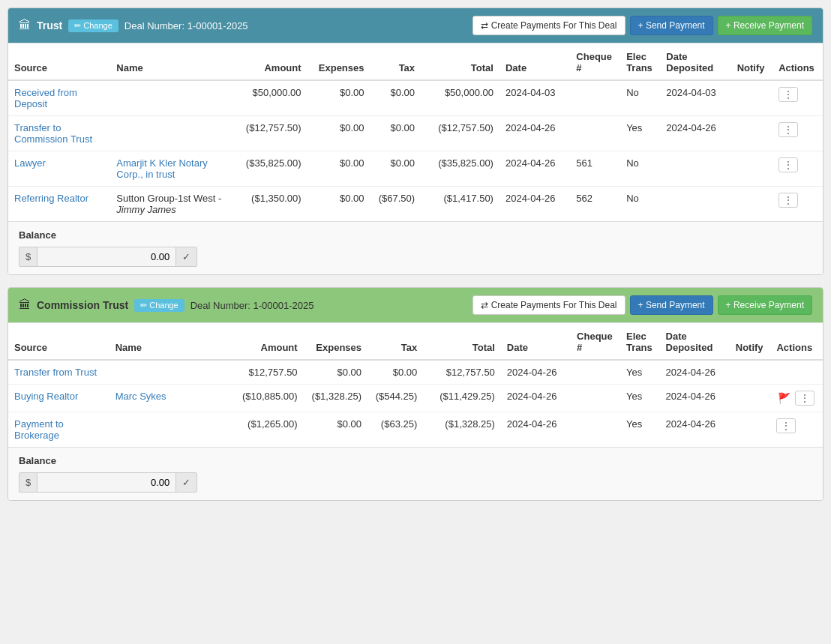 This screenshot has width=831, height=644. Describe the element at coordinates (58, 342) in the screenshot. I see `commission-col-source: Source` at that location.